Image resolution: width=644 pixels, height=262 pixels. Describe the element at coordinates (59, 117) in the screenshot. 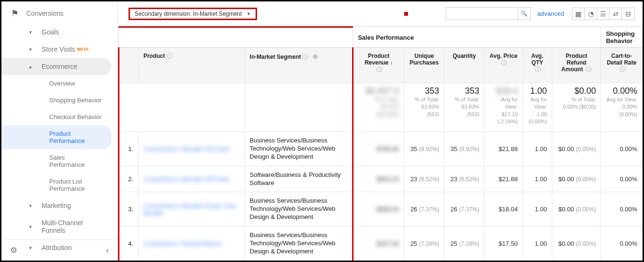

I see `subnav-checkout-behavior: Checkout Behavior` at that location.